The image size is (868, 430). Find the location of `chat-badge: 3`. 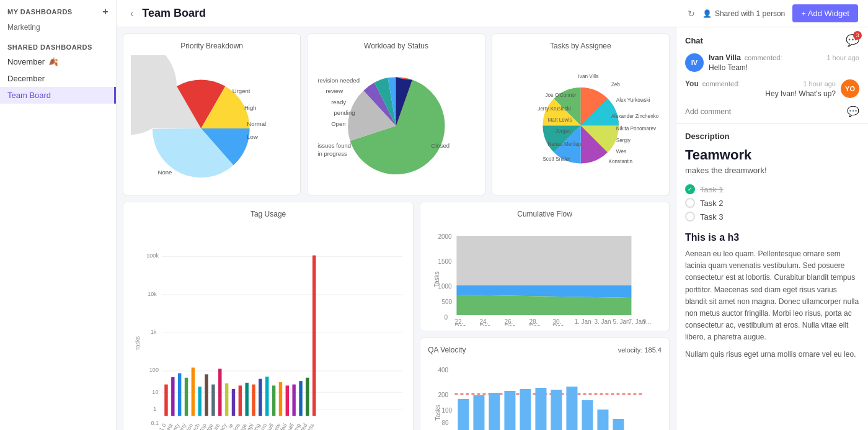

chat-badge: 3 is located at coordinates (857, 35).